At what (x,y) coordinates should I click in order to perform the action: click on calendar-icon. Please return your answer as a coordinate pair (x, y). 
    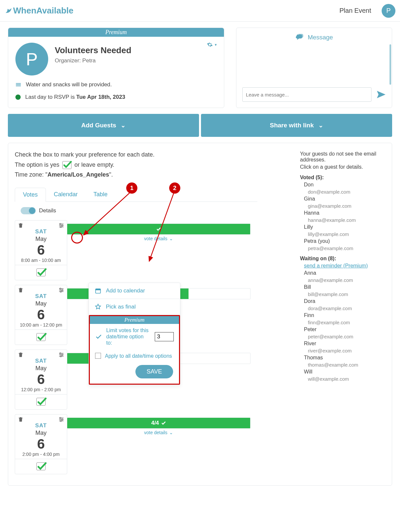
    Looking at the image, I should click on (98, 291).